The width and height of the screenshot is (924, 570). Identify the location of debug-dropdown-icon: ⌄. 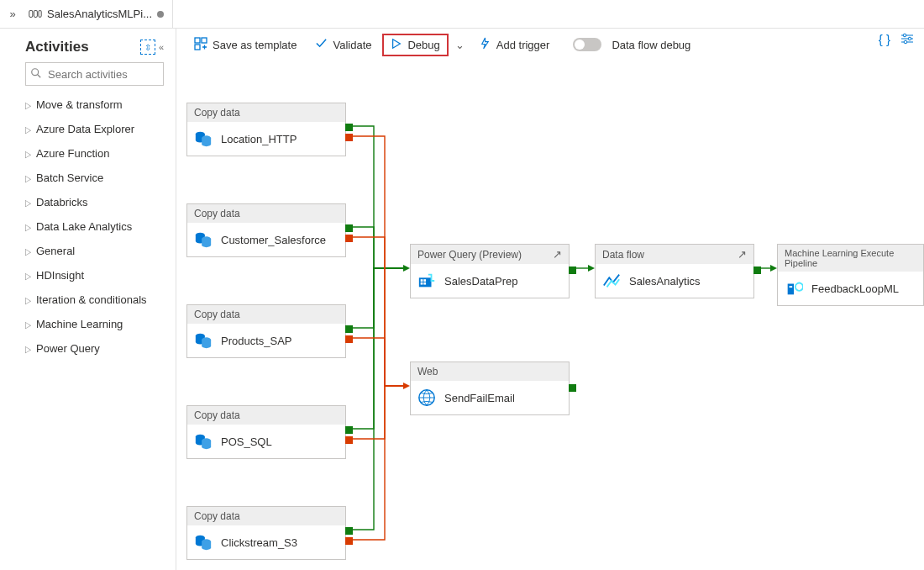
(460, 45).